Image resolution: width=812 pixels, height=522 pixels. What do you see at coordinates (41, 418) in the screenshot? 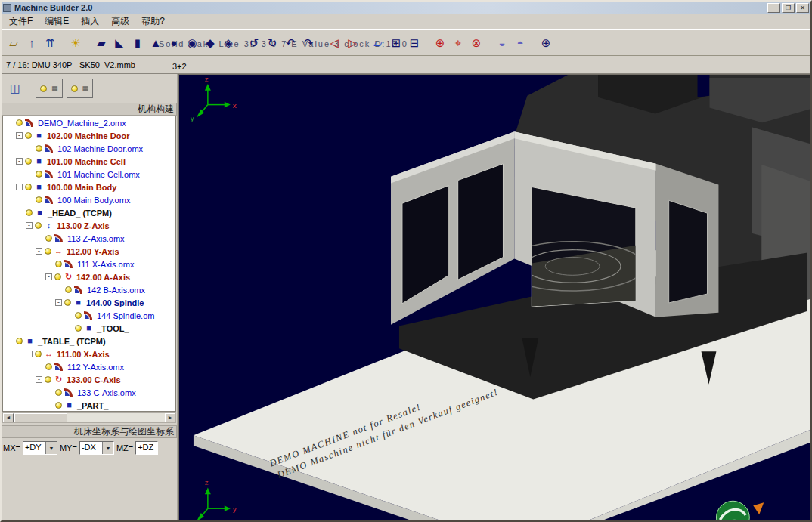
I see `scrollbar-thumb` at bounding box center [41, 418].